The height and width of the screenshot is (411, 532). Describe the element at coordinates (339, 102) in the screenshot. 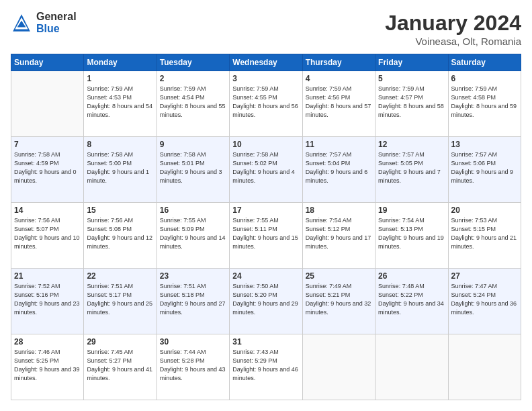

I see `day-info: Sunrise: 7:59 AM Sunset: 4:56 PM Dayligh…` at that location.